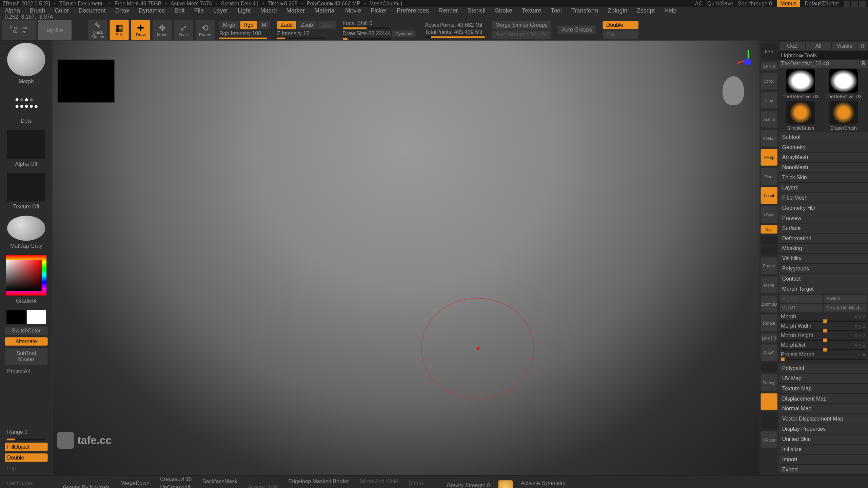  I want to click on xpose-button: XPose, so click(769, 440).